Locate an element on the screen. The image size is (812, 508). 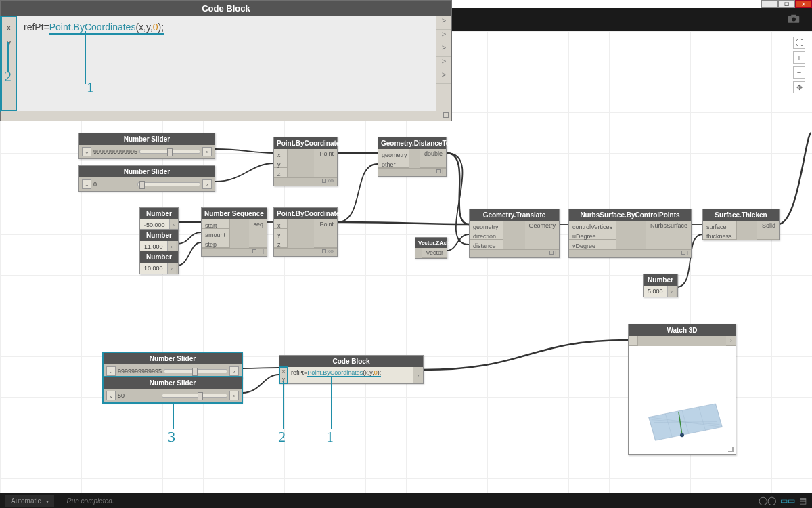
node-geometry-distanceto: Geometry.DistanceTo geometry other doubl… is located at coordinates (412, 157).